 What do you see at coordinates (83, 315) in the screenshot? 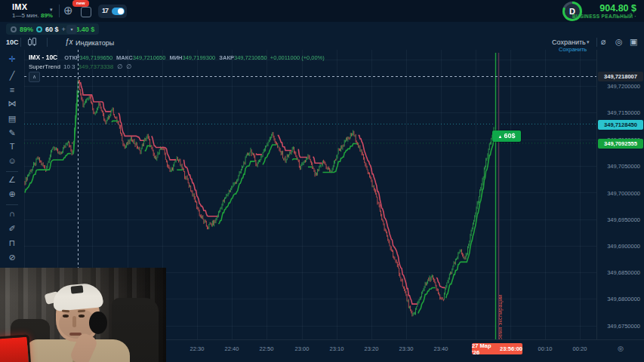
I see `vignette` at bounding box center [83, 315].